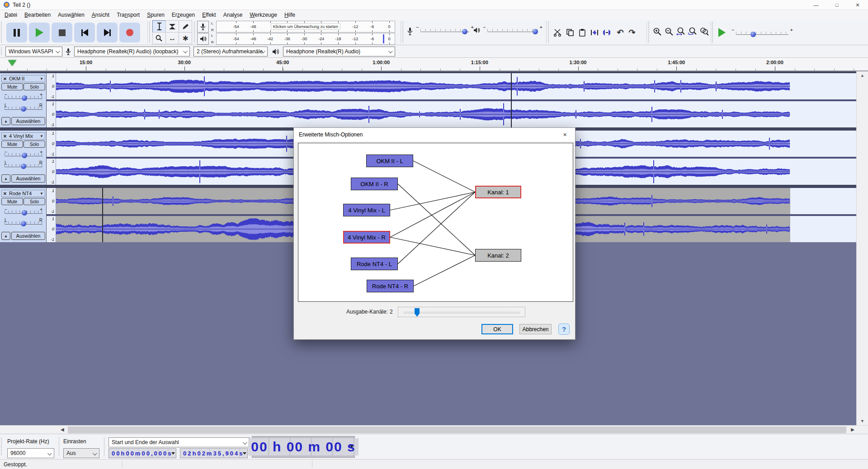 This screenshot has width=868, height=469. I want to click on snap-select: Aus, so click(81, 453).